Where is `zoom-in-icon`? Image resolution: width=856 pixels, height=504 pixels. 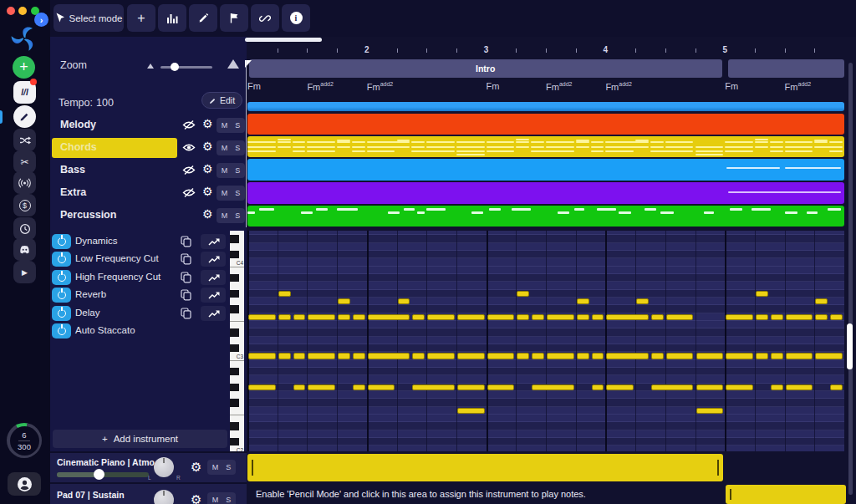 zoom-in-icon is located at coordinates (233, 64).